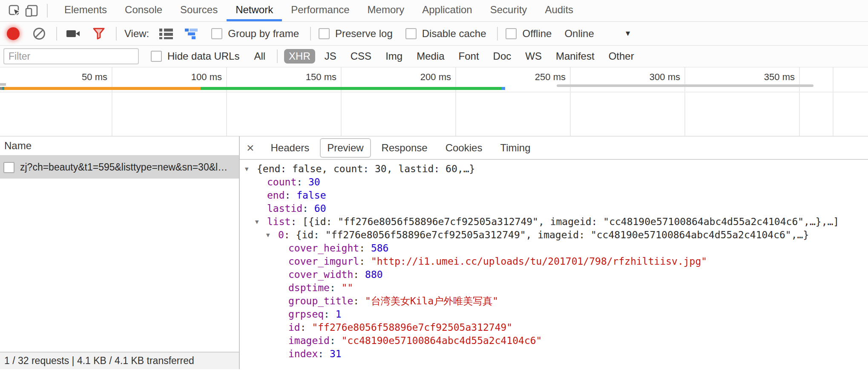 The height and width of the screenshot is (370, 868). Describe the element at coordinates (554, 288) in the screenshot. I see `preview-tree-line: dsptime: ""` at that location.